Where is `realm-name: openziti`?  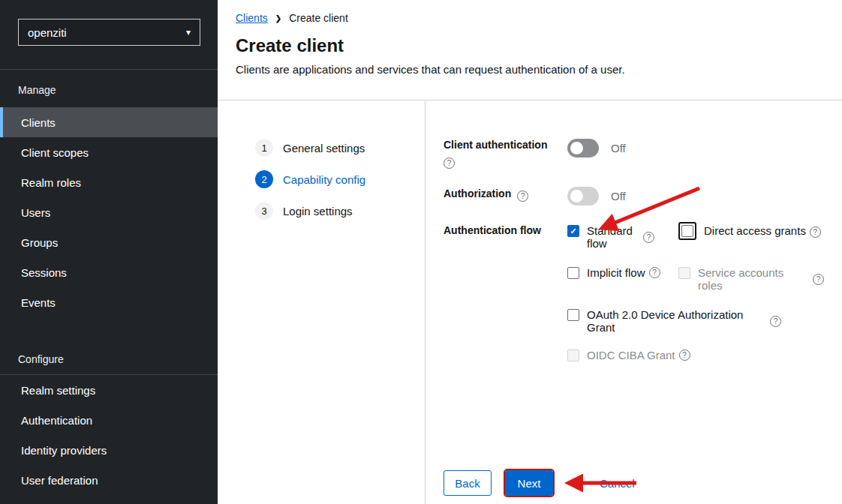 realm-name: openziti is located at coordinates (107, 33).